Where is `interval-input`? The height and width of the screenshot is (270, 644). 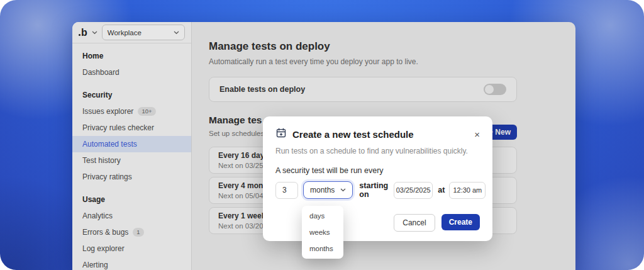
interval-input is located at coordinates (287, 190).